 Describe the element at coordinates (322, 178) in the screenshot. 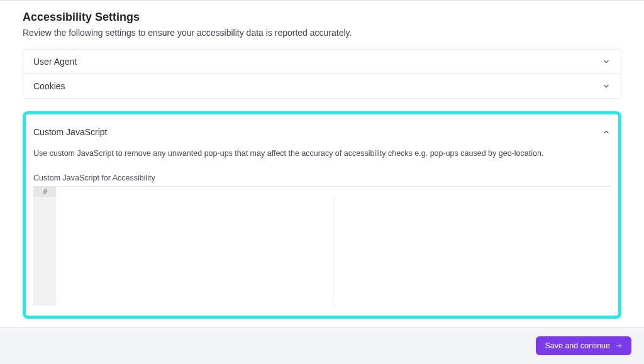

I see `custom-js-field-label: Custom JavaScript for Accessibility` at that location.